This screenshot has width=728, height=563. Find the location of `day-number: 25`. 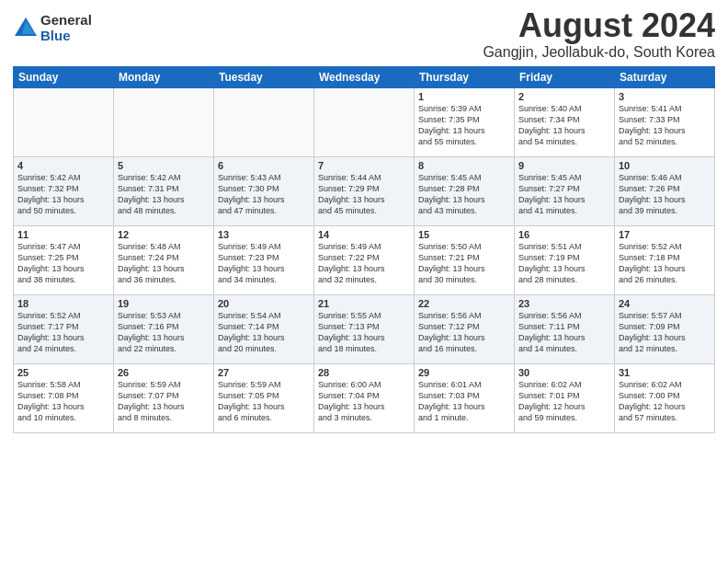

day-number: 25 is located at coordinates (63, 373).